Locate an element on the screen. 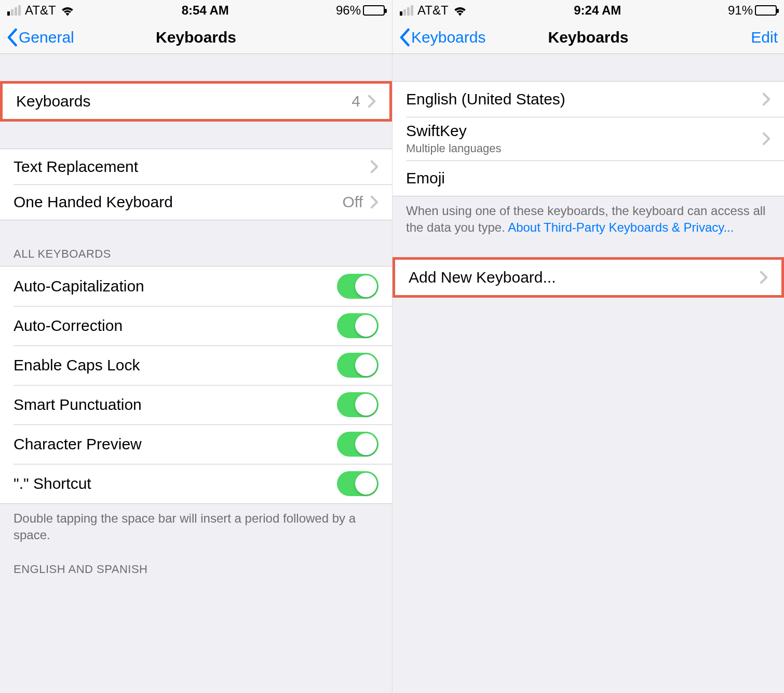 This screenshot has width=784, height=693. english-spanish-header: ENGLISH AND SPANISH is located at coordinates (196, 572).